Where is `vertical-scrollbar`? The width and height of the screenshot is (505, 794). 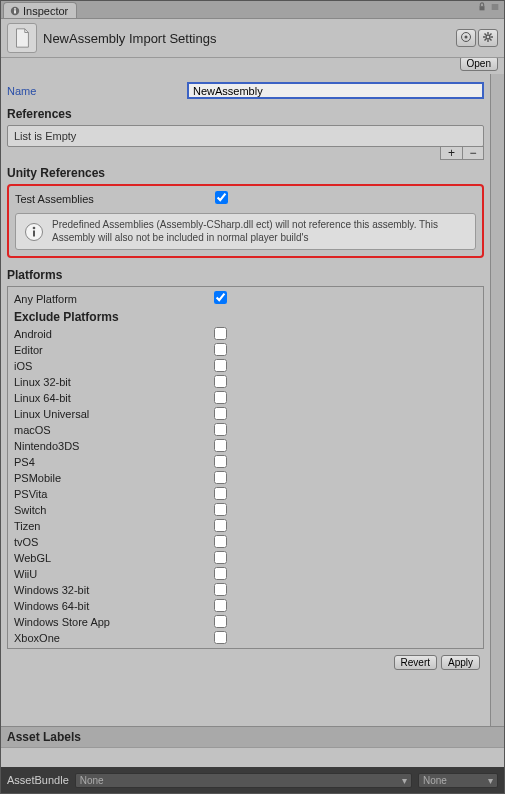
vertical-scrollbar is located at coordinates (497, 400).